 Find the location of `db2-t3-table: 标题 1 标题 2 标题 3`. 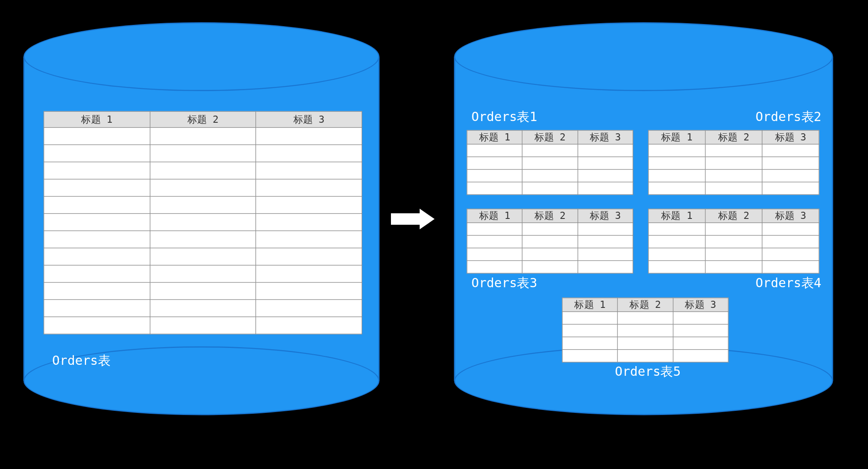

db2-t3-table: 标题 1 标题 2 标题 3 is located at coordinates (550, 241).